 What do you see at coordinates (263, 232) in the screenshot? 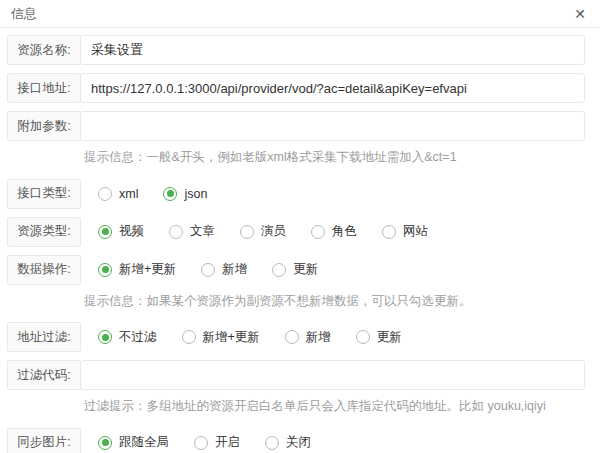
I see `radio-resource-type-actor: 演员` at bounding box center [263, 232].